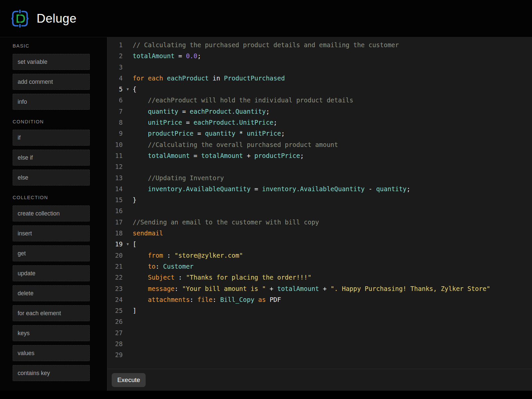 The height and width of the screenshot is (399, 532). I want to click on code-line: 24 attachments: file: Bill_Copy as PDF, so click(320, 300).